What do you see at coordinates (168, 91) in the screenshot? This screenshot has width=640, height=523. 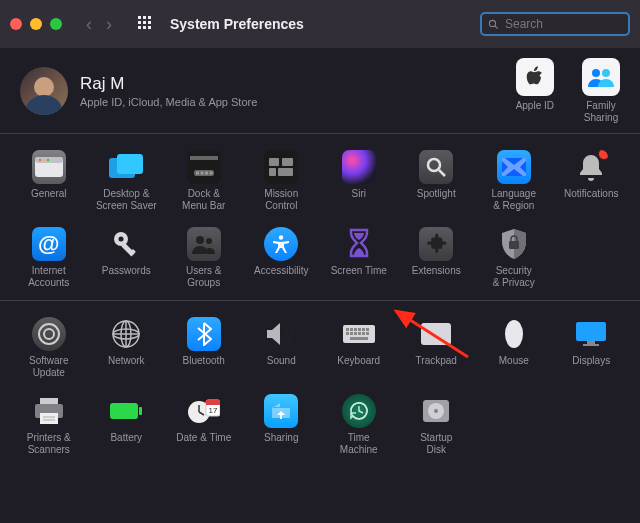 I see `profile-text: Raj M Apple ID, iCloud, Media & App Stor…` at bounding box center [168, 91].